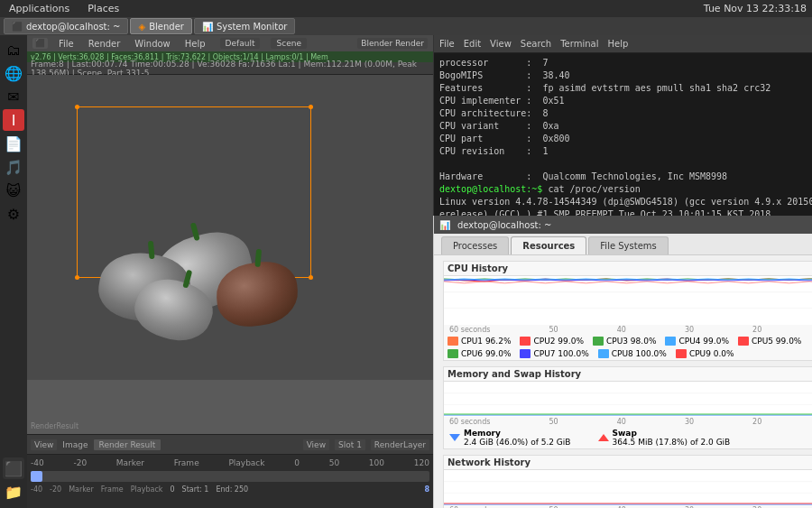 The image size is (812, 508). Describe the element at coordinates (392, 43) in the screenshot. I see `blender-render-engine: Blender Render` at that location.